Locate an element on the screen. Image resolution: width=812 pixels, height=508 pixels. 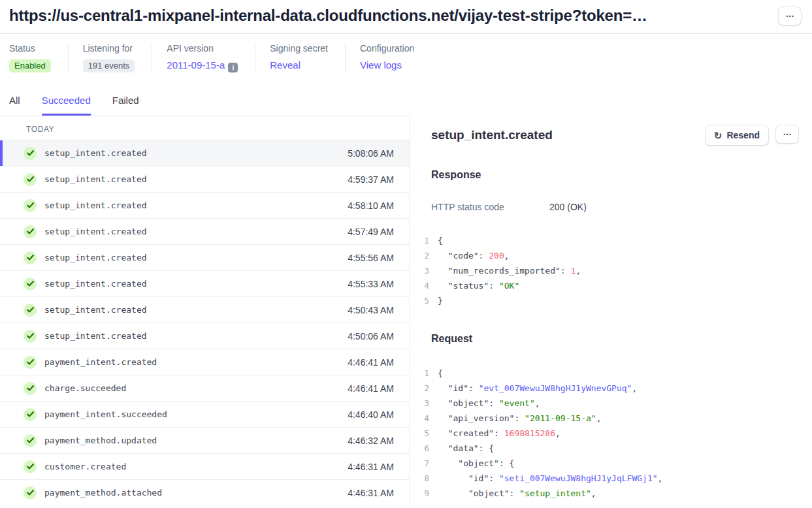
line-number: 7 is located at coordinates (425, 464).